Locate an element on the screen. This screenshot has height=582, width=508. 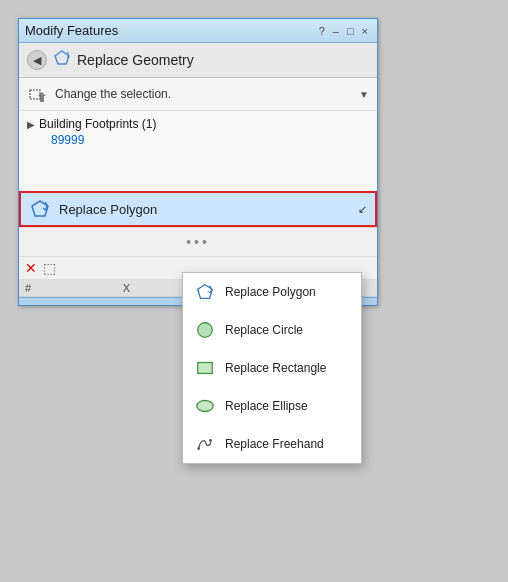
replace-rectangle-menu-label: Replace Rectangle is located at coordinates (276, 368).